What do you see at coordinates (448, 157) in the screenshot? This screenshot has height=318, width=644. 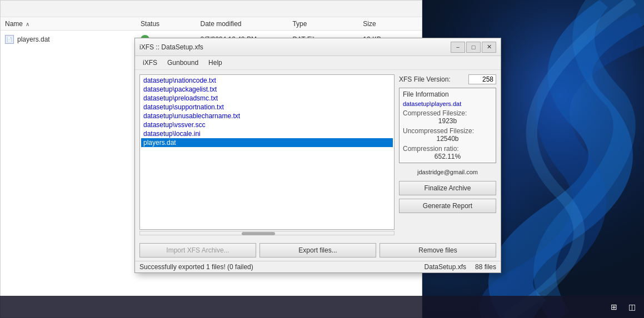 I see `compression-ratio-value: 652.11%` at bounding box center [448, 157].